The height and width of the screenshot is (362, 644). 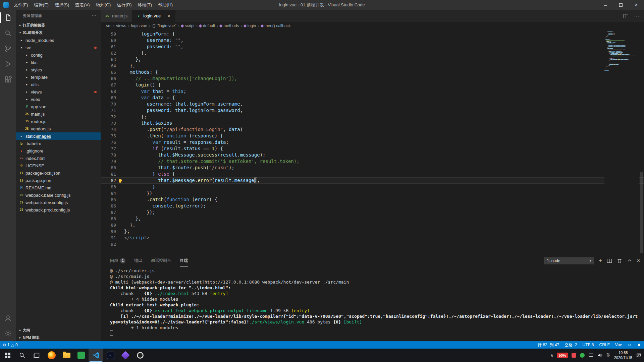 What do you see at coordinates (8, 318) in the screenshot?
I see `account-icon` at bounding box center [8, 318].